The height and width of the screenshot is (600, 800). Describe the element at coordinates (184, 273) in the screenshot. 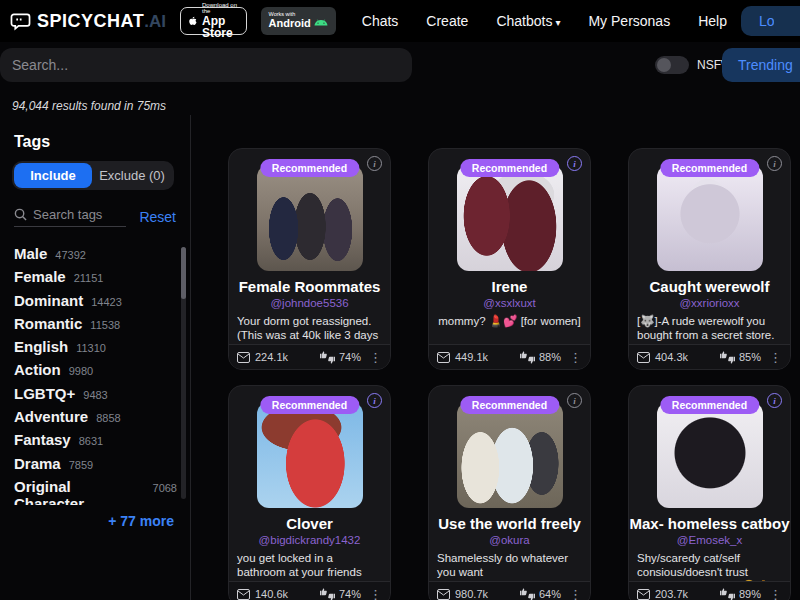

I see `scrollbar-thumb` at that location.